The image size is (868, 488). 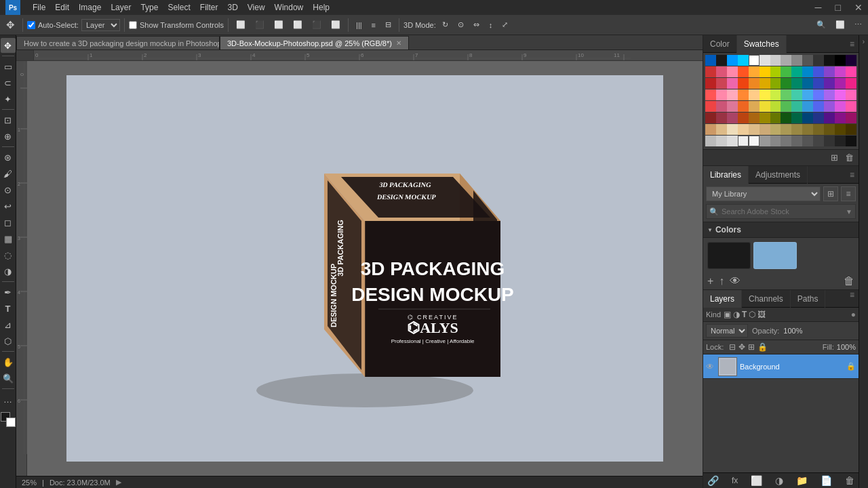 What do you see at coordinates (8, 45) in the screenshot?
I see `move-tool: ✥` at bounding box center [8, 45].